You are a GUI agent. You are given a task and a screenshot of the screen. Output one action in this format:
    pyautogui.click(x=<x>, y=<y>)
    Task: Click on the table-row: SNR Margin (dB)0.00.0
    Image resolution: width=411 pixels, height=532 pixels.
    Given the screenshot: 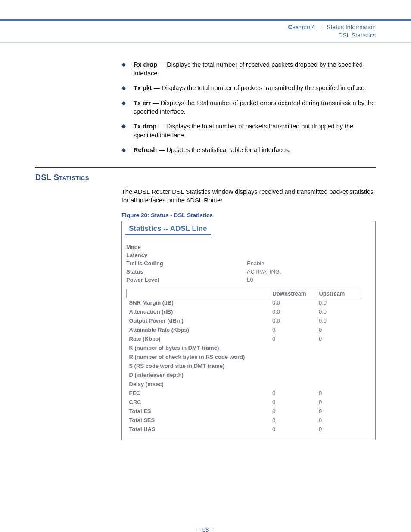 What is the action you would take?
    pyautogui.click(x=244, y=302)
    